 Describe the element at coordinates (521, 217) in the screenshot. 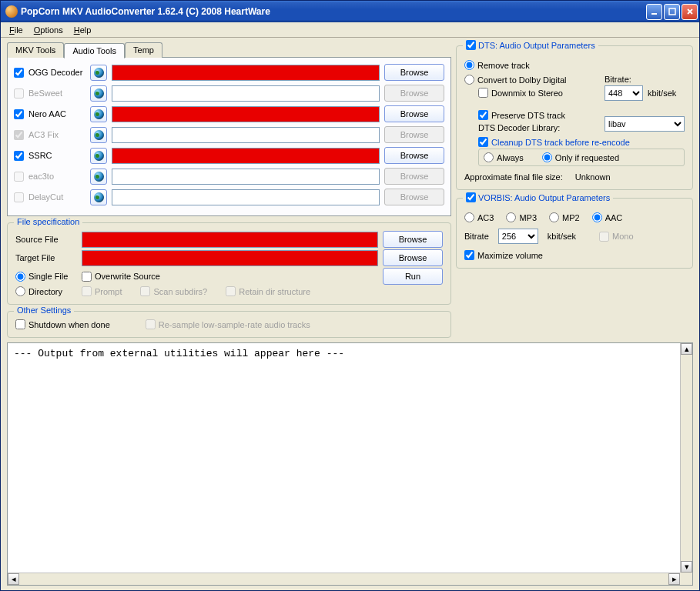

I see `vorbis-mp3-radio: MP3` at that location.